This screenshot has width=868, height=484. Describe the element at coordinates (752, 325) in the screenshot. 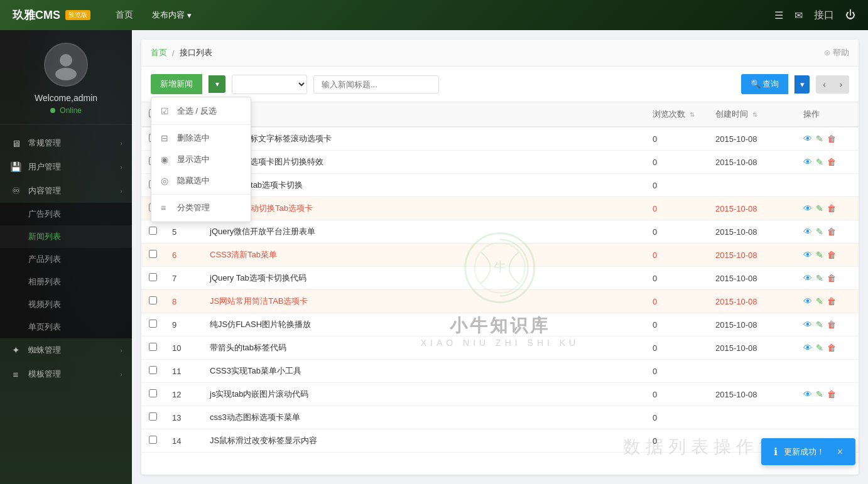

I see `row-date: 2015-10-08` at that location.